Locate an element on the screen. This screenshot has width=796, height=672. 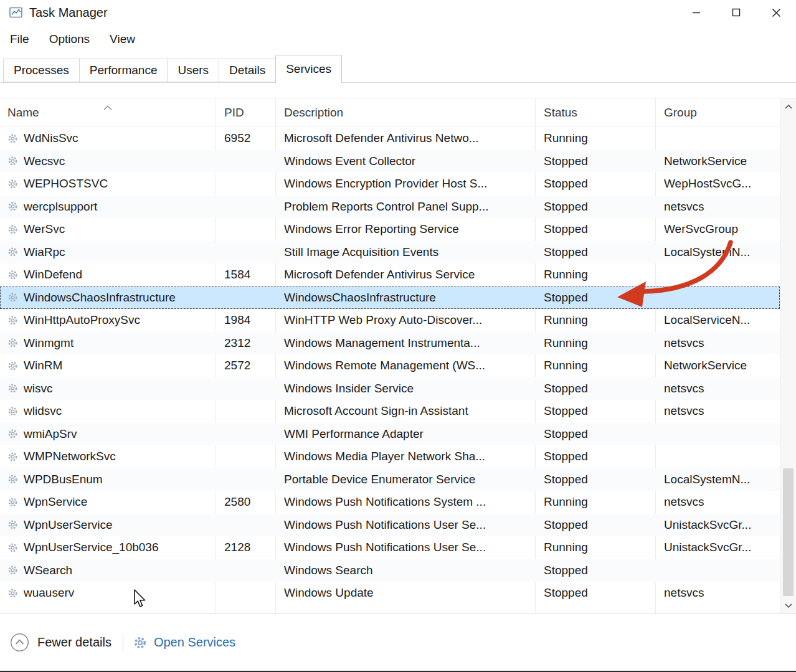
tab-processes: Processes is located at coordinates (41, 70).